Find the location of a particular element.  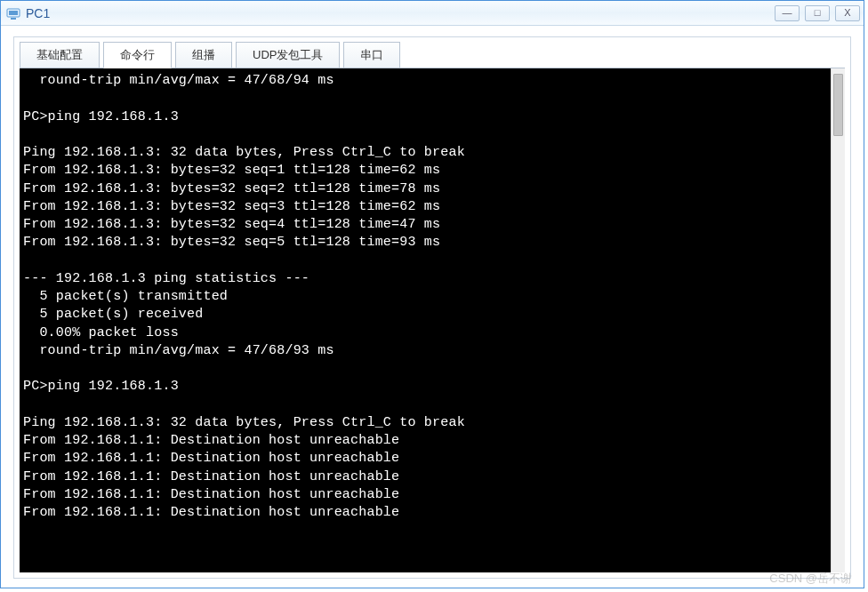

tab-bar: 基础配置 命令行 组播 UDP发包工具 串口 is located at coordinates (432, 52).